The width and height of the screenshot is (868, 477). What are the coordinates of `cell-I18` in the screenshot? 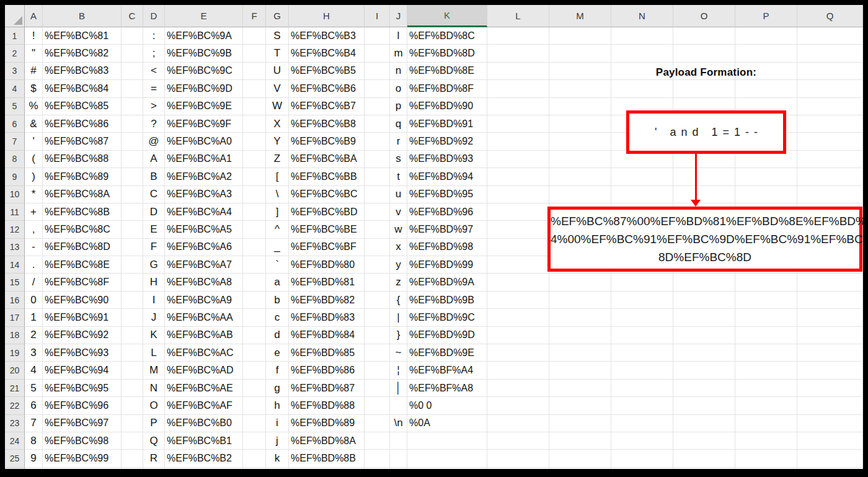 It's located at (377, 336).